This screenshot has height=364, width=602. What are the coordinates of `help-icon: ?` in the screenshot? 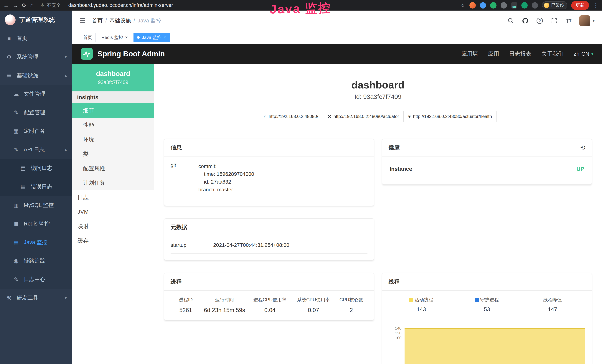 It's located at (540, 21).